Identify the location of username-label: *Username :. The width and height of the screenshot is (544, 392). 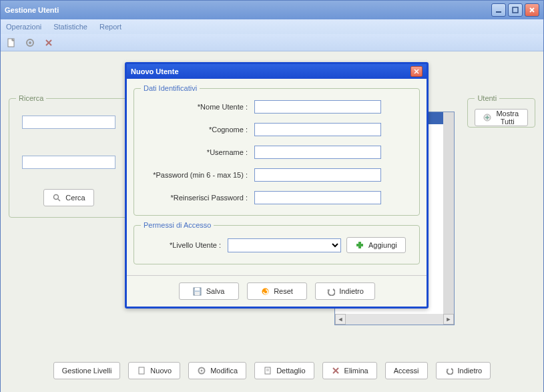
(198, 152).